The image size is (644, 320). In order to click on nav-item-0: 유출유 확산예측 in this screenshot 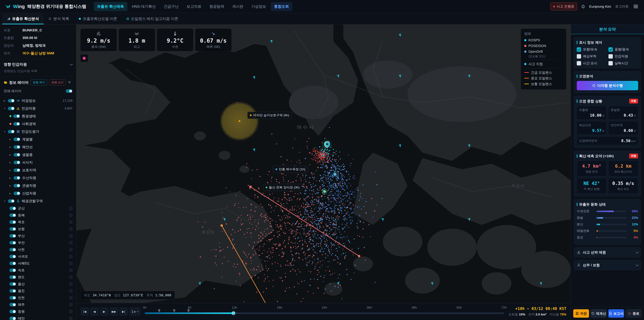, I will do `click(110, 7)`.